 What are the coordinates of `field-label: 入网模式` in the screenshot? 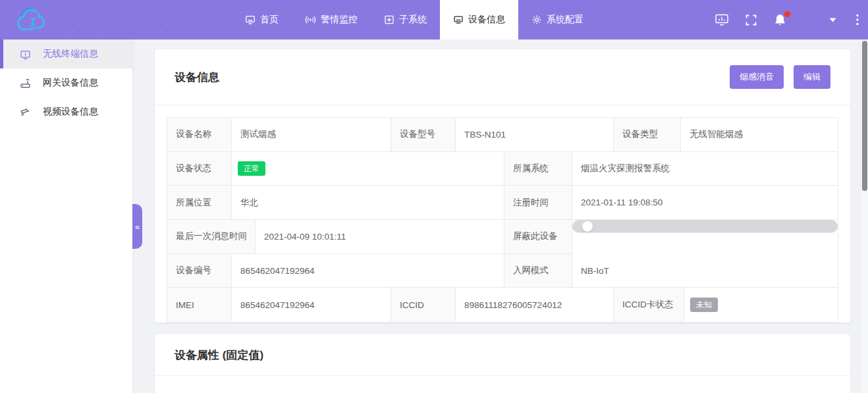 It's located at (539, 271).